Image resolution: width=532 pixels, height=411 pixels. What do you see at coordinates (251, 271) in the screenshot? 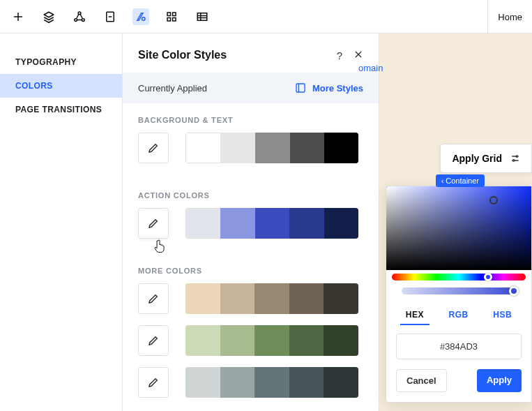
I see `section-title-more: MORE COLORS` at bounding box center [251, 271].